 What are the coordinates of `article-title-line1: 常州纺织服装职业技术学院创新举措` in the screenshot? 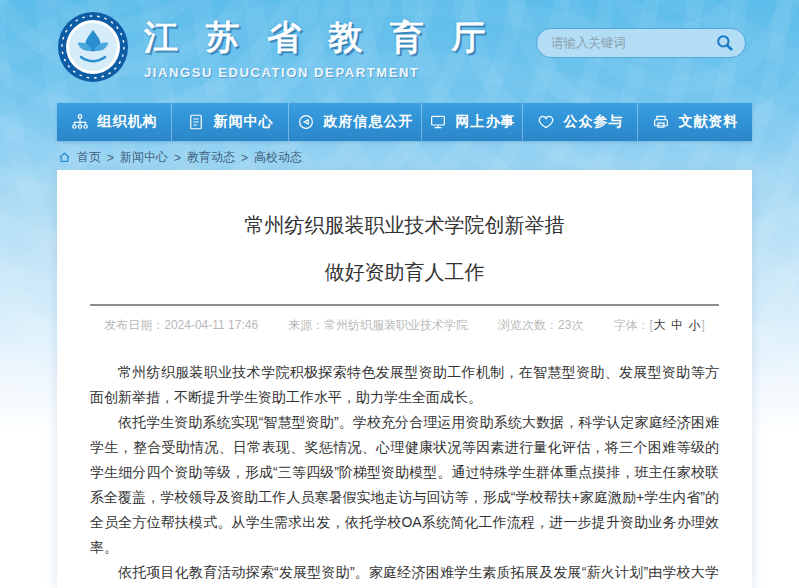 It's located at (404, 204).